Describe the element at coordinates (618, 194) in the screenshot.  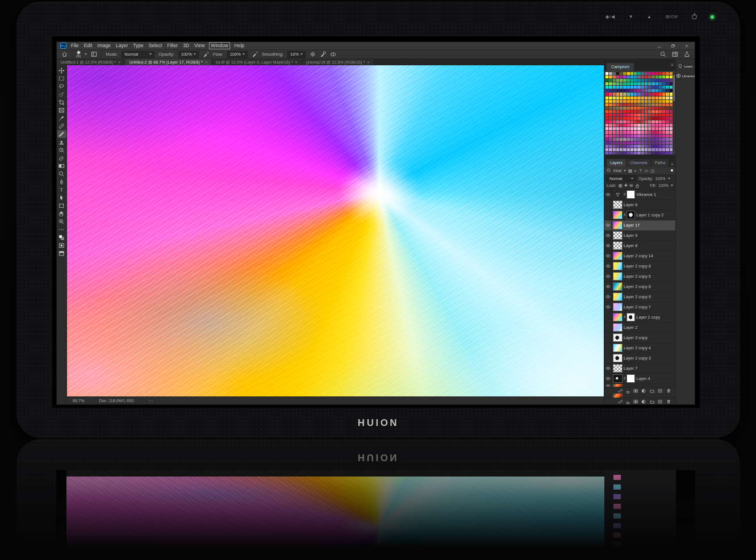
I see `layer-thumbnail: ▽` at that location.